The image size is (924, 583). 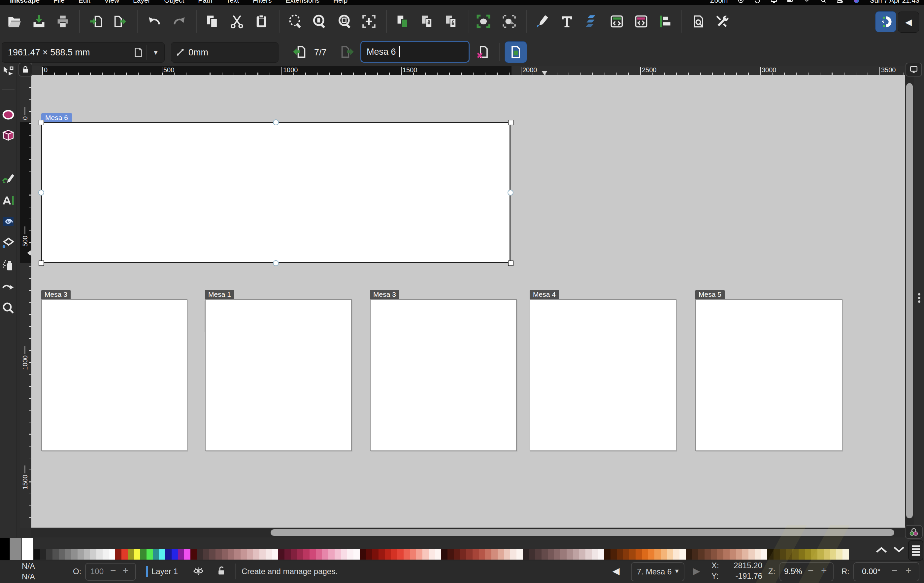 I want to click on vertical-ruler: 050010001500, so click(x=26, y=301).